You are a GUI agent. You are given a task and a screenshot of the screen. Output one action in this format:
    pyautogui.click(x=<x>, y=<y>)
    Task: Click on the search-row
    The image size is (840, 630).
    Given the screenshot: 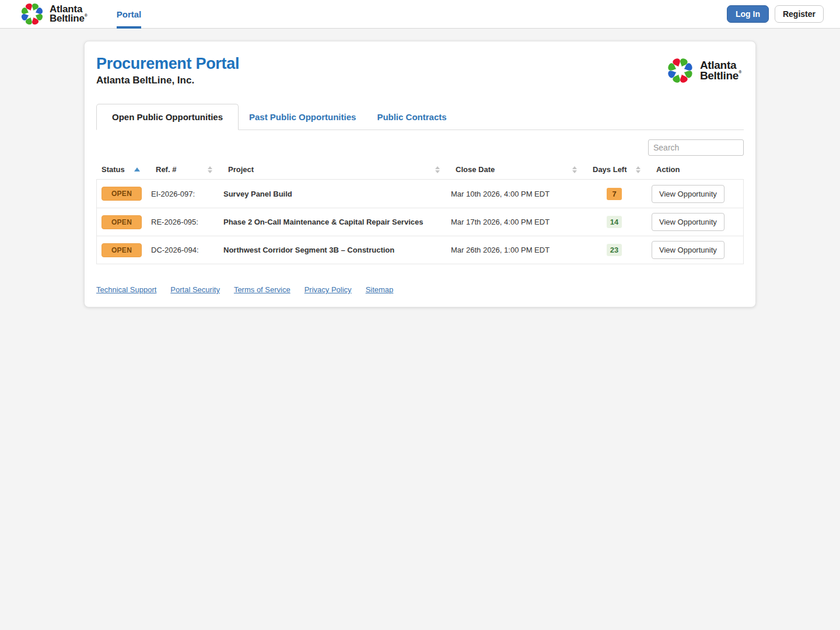 What is the action you would take?
    pyautogui.click(x=420, y=148)
    